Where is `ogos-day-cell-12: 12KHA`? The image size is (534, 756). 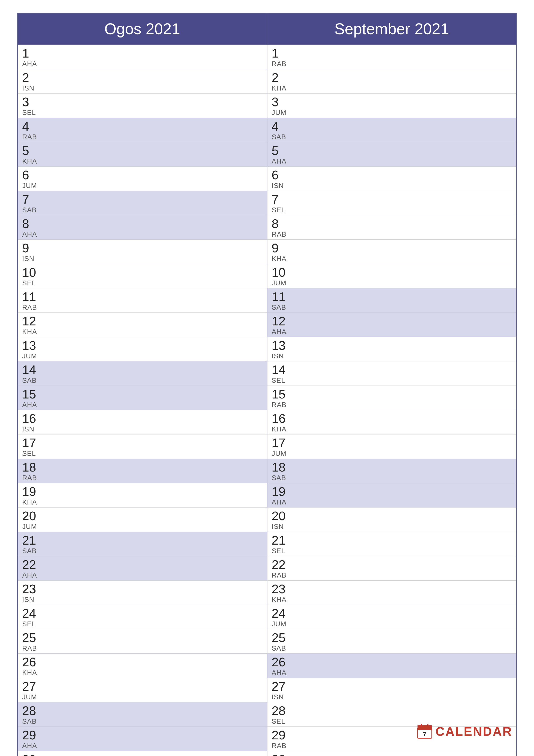
ogos-day-cell-12: 12KHA is located at coordinates (33, 325).